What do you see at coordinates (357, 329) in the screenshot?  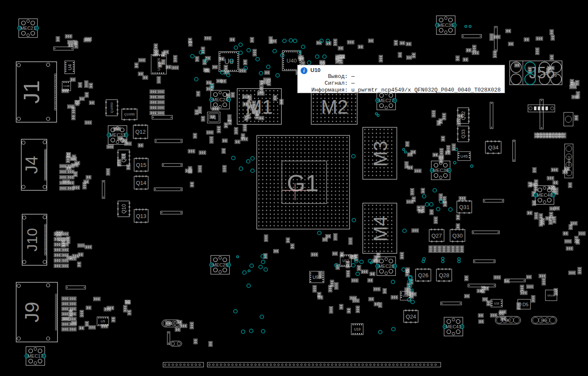 I see `component-U19: U19` at bounding box center [357, 329].